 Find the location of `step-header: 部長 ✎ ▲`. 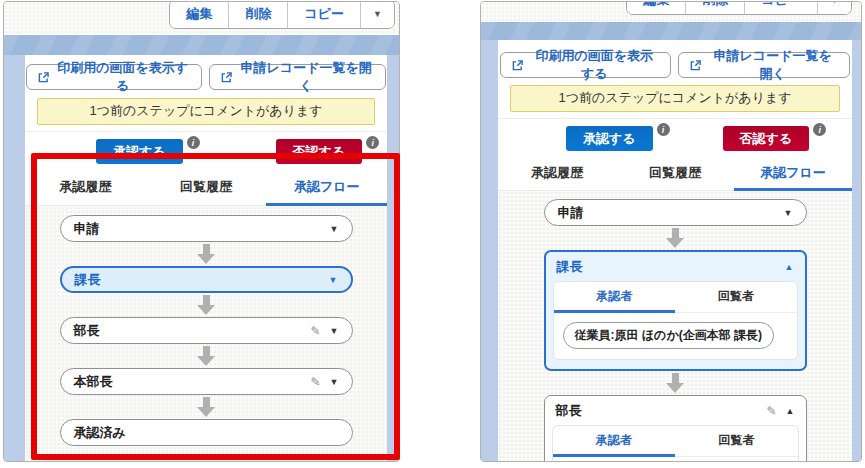

step-header: 部長 ✎ ▲ is located at coordinates (676, 410).